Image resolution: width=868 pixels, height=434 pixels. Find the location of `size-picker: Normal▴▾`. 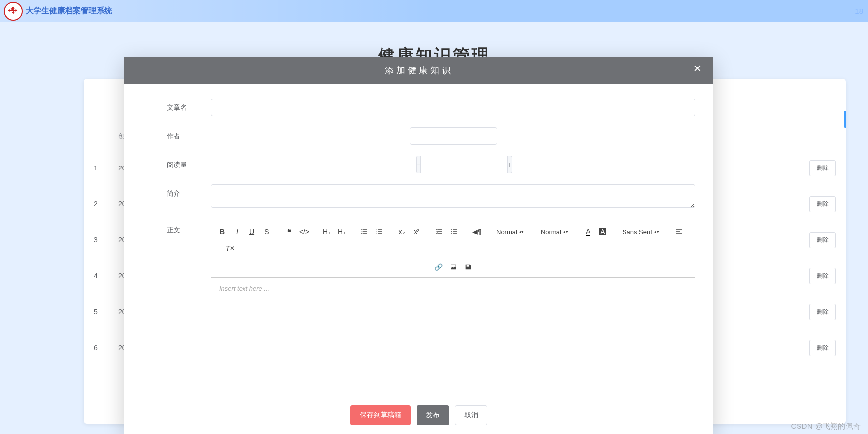

size-picker: Normal▴▾ is located at coordinates (510, 232).